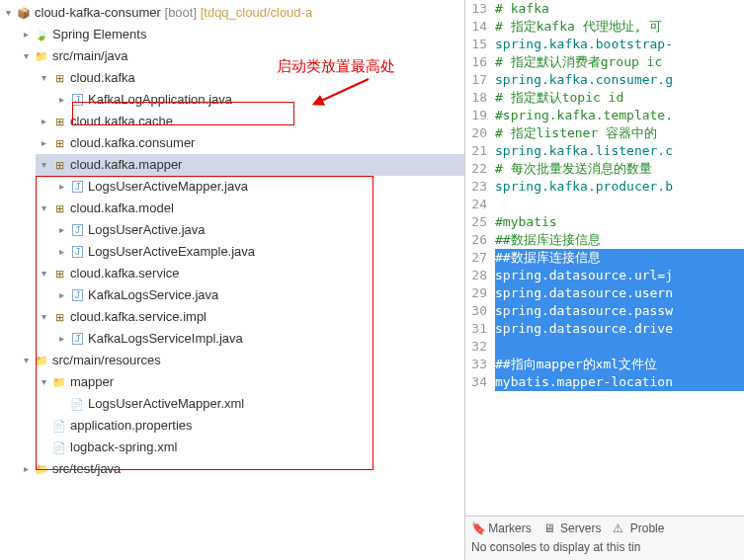 The height and width of the screenshot is (560, 744). What do you see at coordinates (480, 311) in the screenshot?
I see `line-number: 30` at bounding box center [480, 311].